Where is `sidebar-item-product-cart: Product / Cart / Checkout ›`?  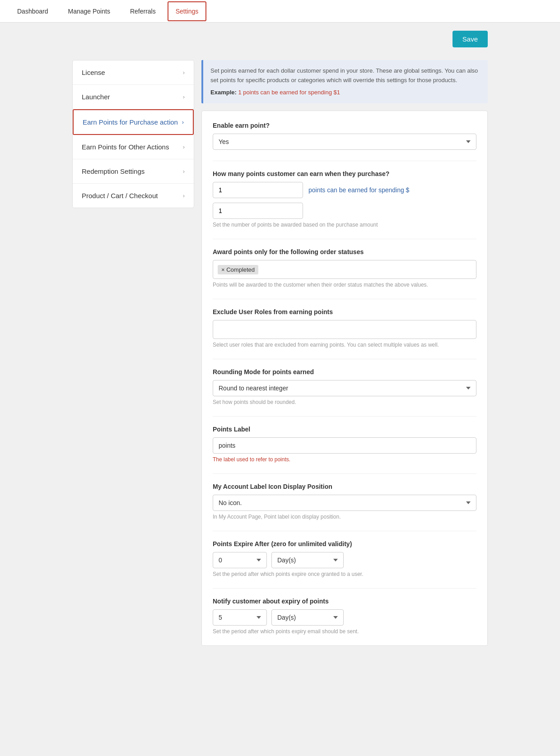 sidebar-item-product-cart: Product / Cart / Checkout › is located at coordinates (133, 196).